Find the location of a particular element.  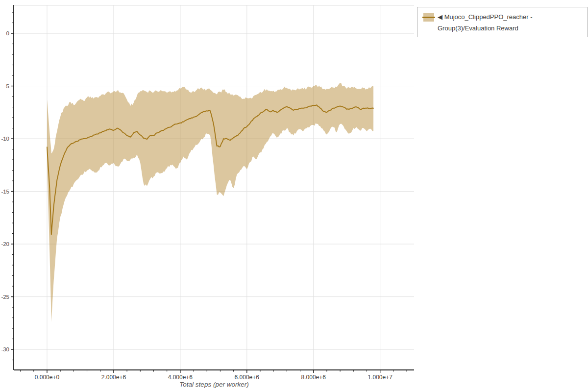

y-tick-label: -20 is located at coordinates (5, 244).